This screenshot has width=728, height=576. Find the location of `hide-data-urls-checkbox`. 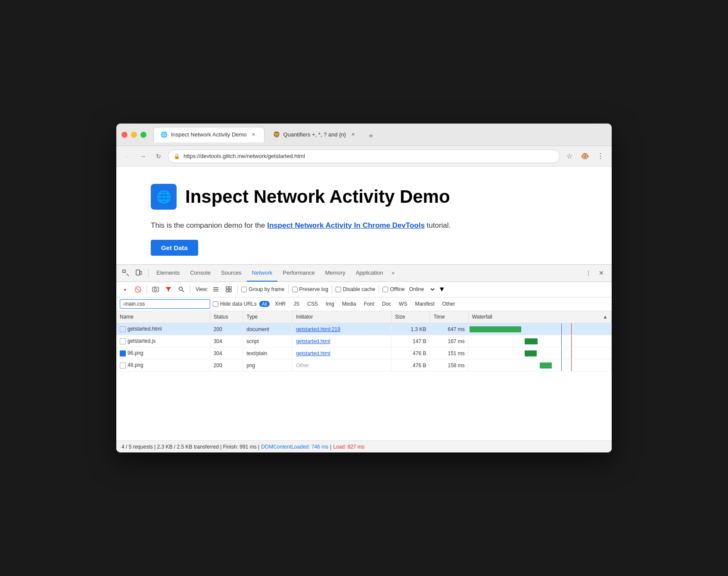

hide-data-urls-checkbox is located at coordinates (215, 304).